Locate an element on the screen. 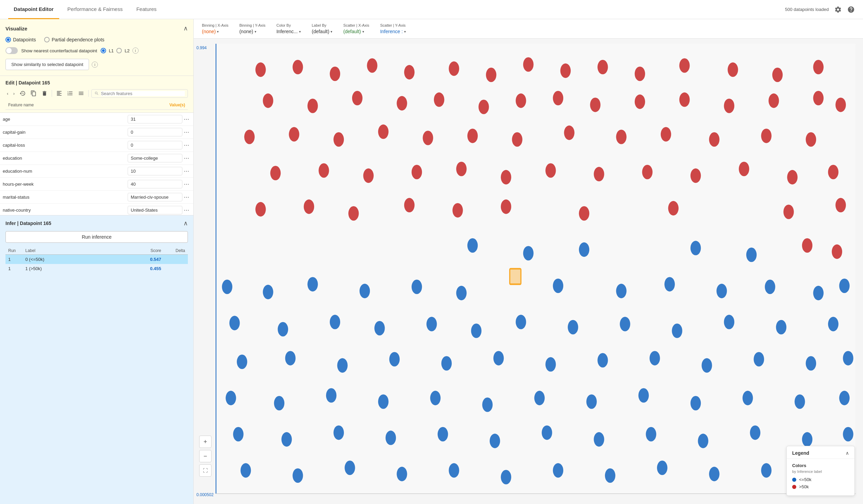 The height and width of the screenshot is (504, 863). format-btn is located at coordinates (81, 93).